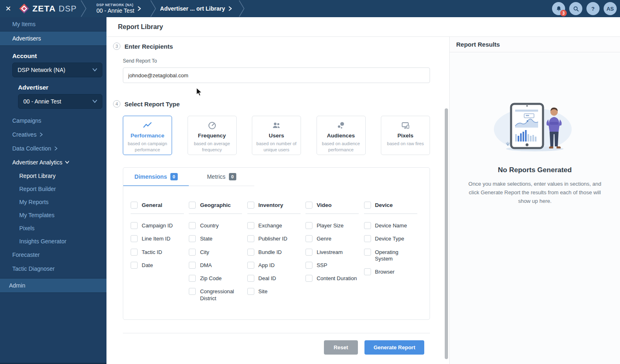 Image resolution: width=620 pixels, height=364 pixels. I want to click on dimension-option: SSP, so click(332, 265).